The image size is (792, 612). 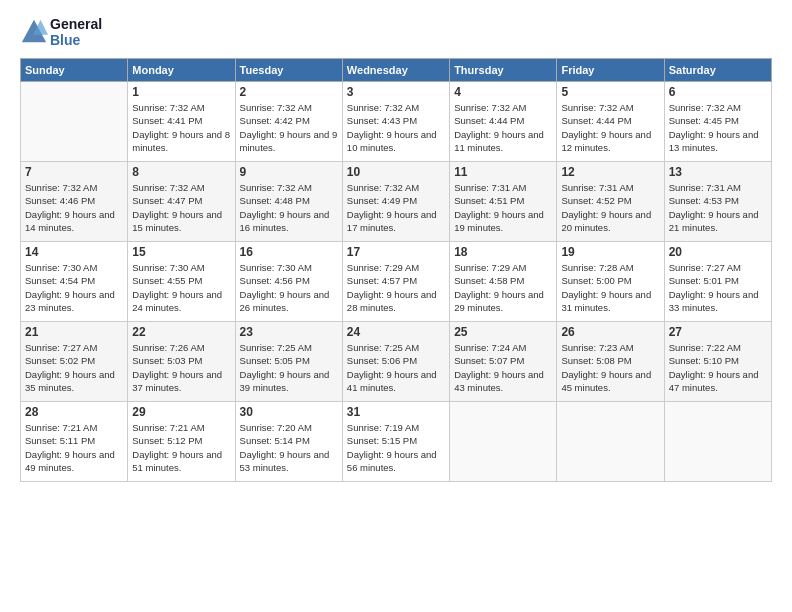 What do you see at coordinates (396, 172) in the screenshot?
I see `day-number: 10` at bounding box center [396, 172].